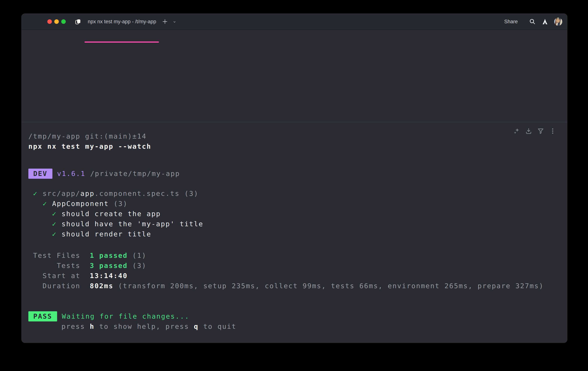  What do you see at coordinates (296, 327) in the screenshot?
I see `help-line: press h to show help, press q to quit` at bounding box center [296, 327].